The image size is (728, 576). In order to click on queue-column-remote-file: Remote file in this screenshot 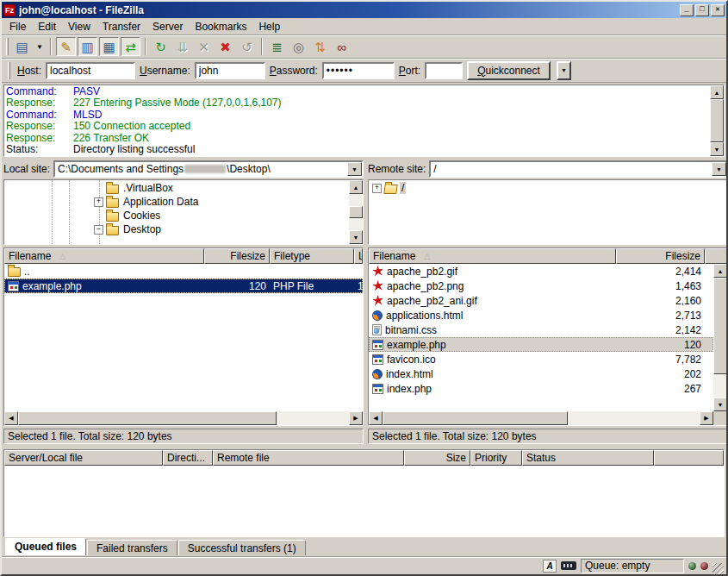, I will do `click(308, 458)`.